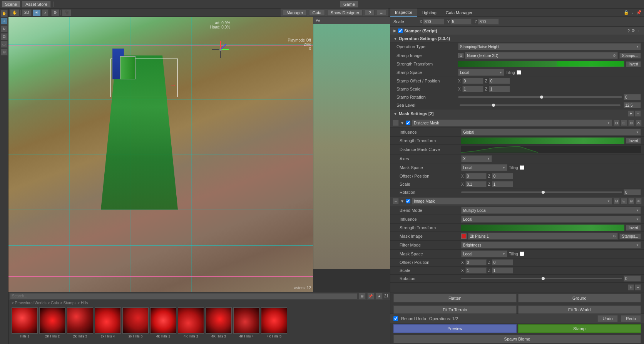 This screenshot has height=344, width=644. Describe the element at coordinates (27, 13) in the screenshot. I see `toolbar-2d: 2D` at that location.